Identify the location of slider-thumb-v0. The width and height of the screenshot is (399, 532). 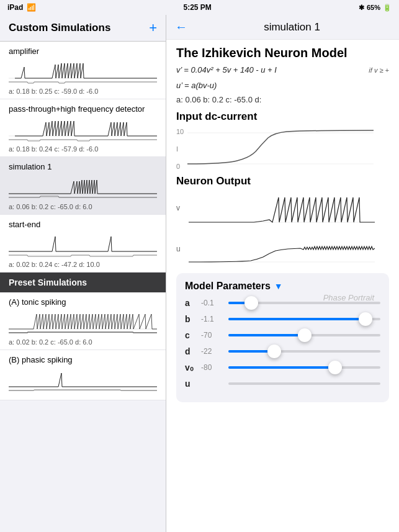
(335, 367).